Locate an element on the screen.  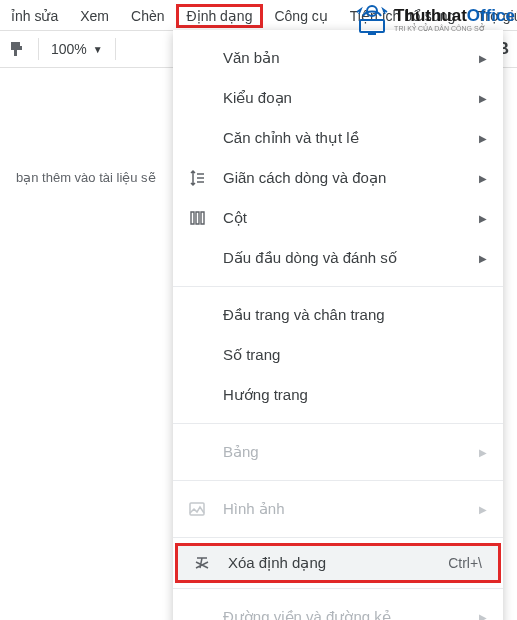
watermark-tagline: TRI KỶ CỦA DÂN CÔNG SỞ is located at coordinates (454, 28).